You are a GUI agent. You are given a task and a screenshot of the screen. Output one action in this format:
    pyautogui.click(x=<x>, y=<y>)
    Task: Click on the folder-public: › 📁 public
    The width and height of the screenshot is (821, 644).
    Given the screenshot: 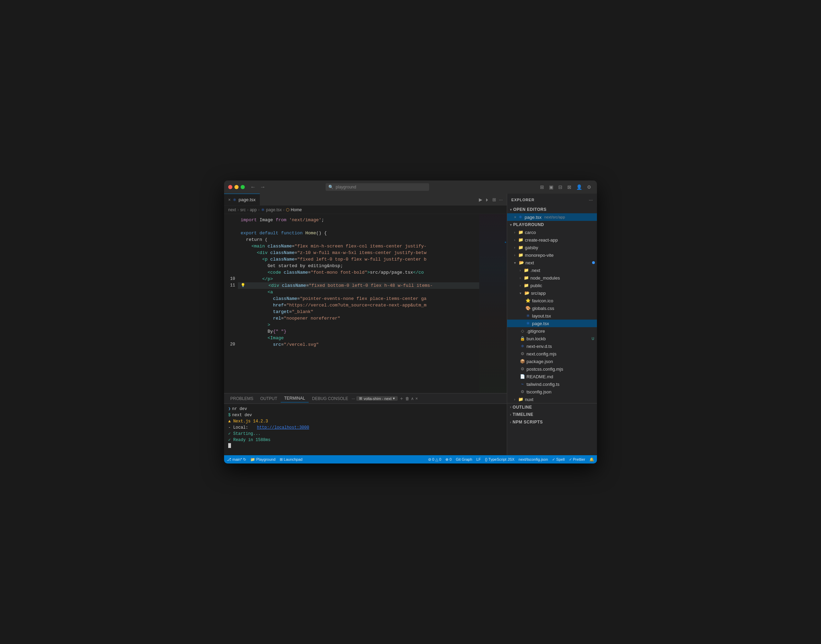 What is the action you would take?
    pyautogui.click(x=552, y=285)
    